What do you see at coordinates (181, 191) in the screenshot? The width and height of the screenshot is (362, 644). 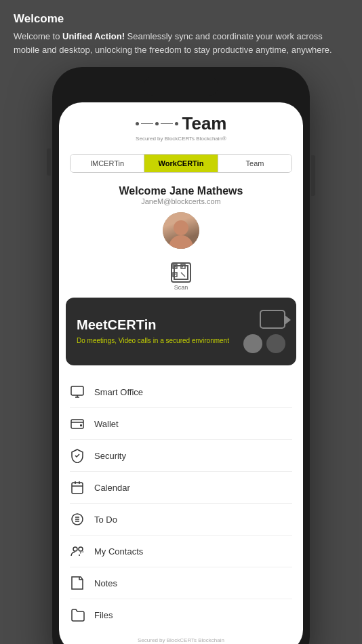 I see `welcome-name: Welcome Jane Mathews` at bounding box center [181, 191].